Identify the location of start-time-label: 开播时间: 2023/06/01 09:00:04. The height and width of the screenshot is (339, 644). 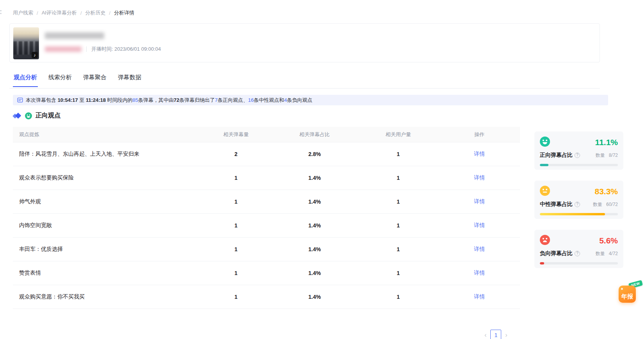
(126, 49).